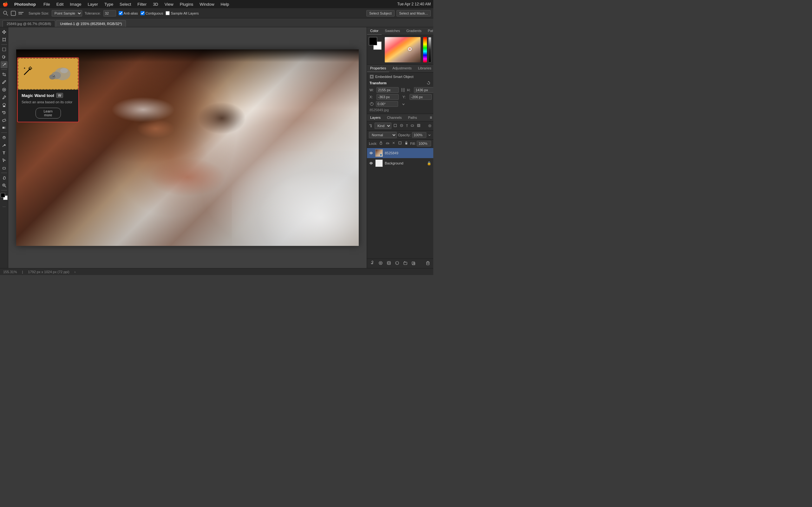 The height and width of the screenshot is (507, 812). What do you see at coordinates (419, 126) in the screenshot?
I see `filter-smart-button` at bounding box center [419, 126].